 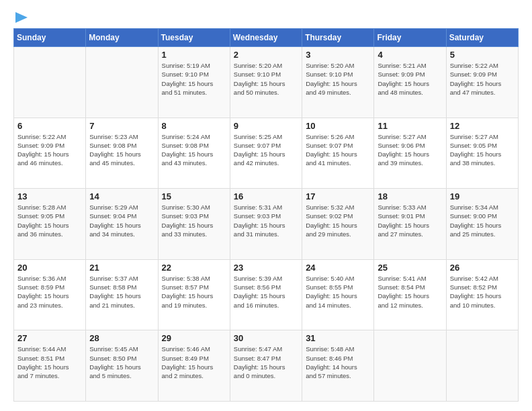 What do you see at coordinates (338, 363) in the screenshot?
I see `day-info: Sunrise: 5:48 AM Sunset: 8:46 PM Dayligh…` at bounding box center [338, 363].